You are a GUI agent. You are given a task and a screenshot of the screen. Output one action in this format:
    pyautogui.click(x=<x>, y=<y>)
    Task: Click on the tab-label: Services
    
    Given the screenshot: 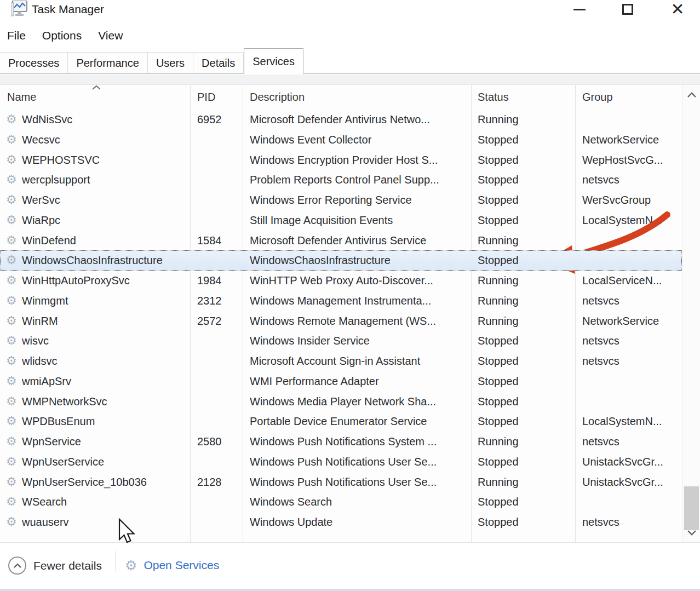 What is the action you would take?
    pyautogui.click(x=274, y=61)
    